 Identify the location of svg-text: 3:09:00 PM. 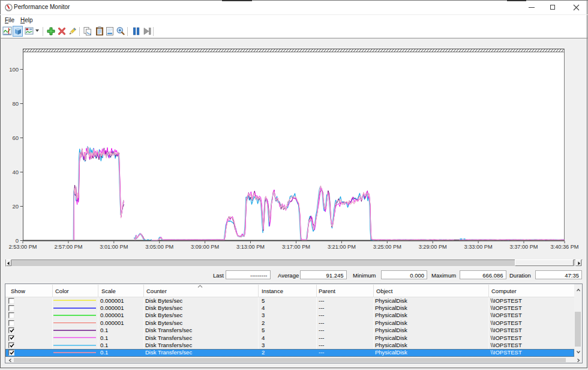
(205, 247).